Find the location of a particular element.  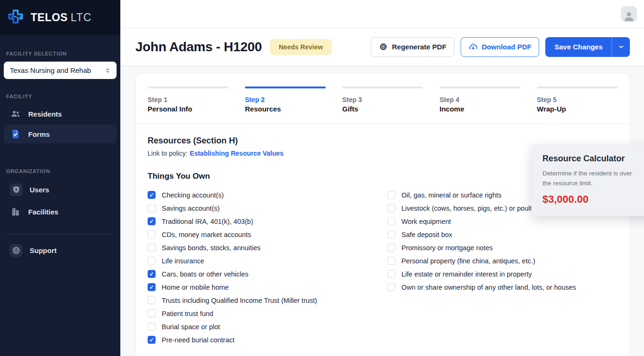

step-3-gifts: Step 3 Gifts is located at coordinates (383, 100).